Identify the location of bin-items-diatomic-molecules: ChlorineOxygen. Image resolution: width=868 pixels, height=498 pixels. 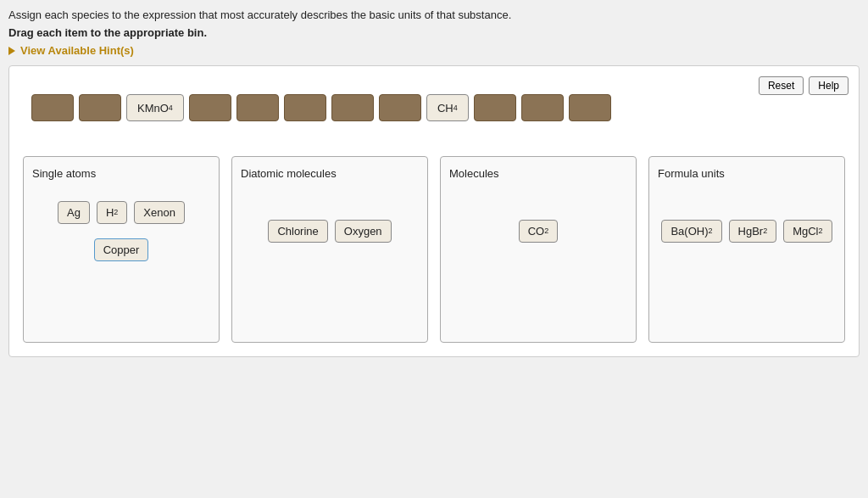
(330, 231).